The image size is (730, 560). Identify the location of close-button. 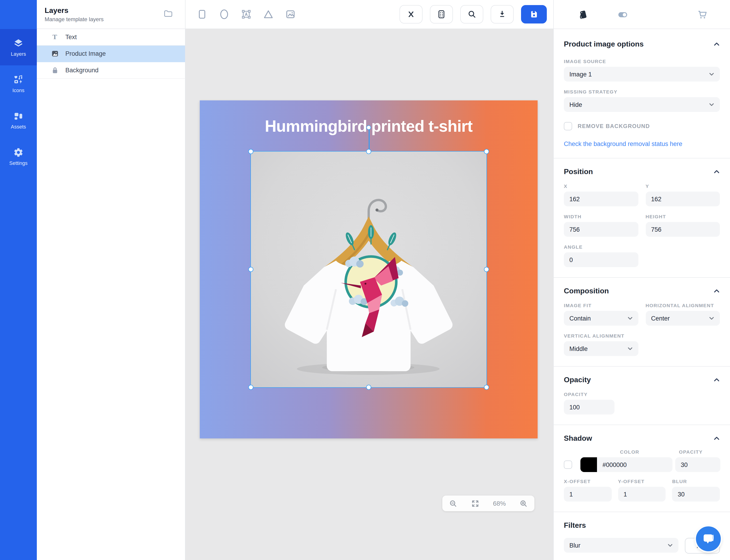
(411, 14).